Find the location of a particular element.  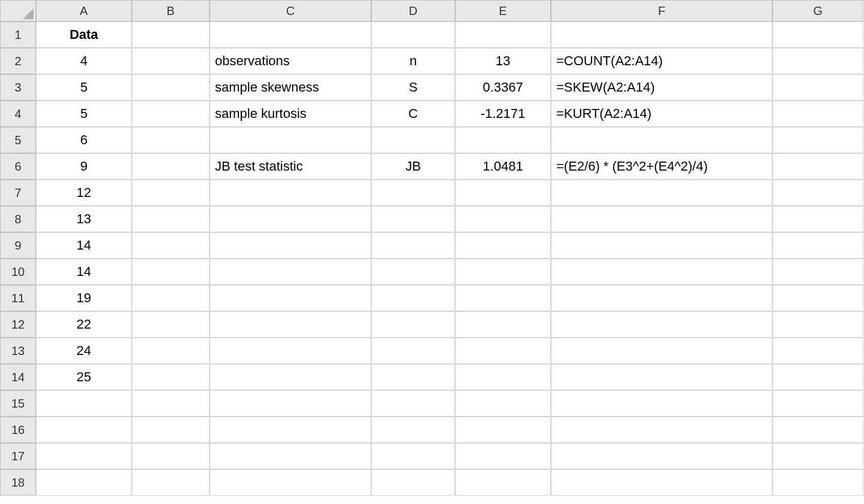

column-header-B: B is located at coordinates (171, 11).